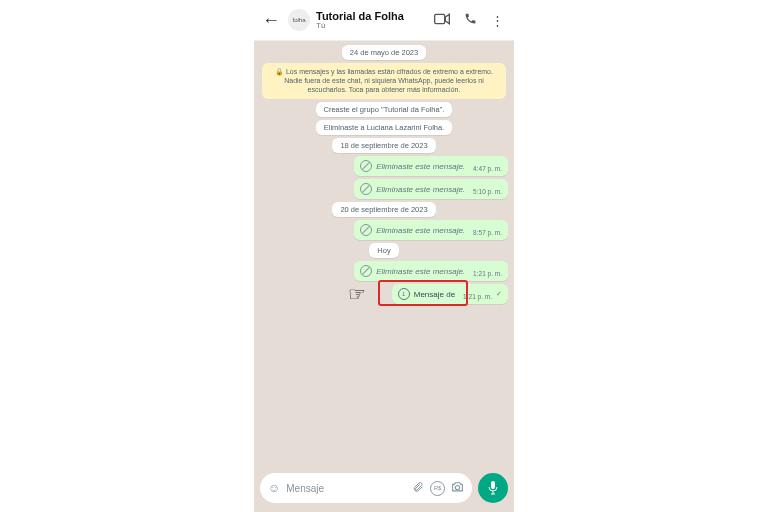 This screenshot has height=512, width=768. What do you see at coordinates (384, 81) in the screenshot?
I see `encryption-notice: 🔒 Los mensajes y las llamadas están cifr…` at bounding box center [384, 81].